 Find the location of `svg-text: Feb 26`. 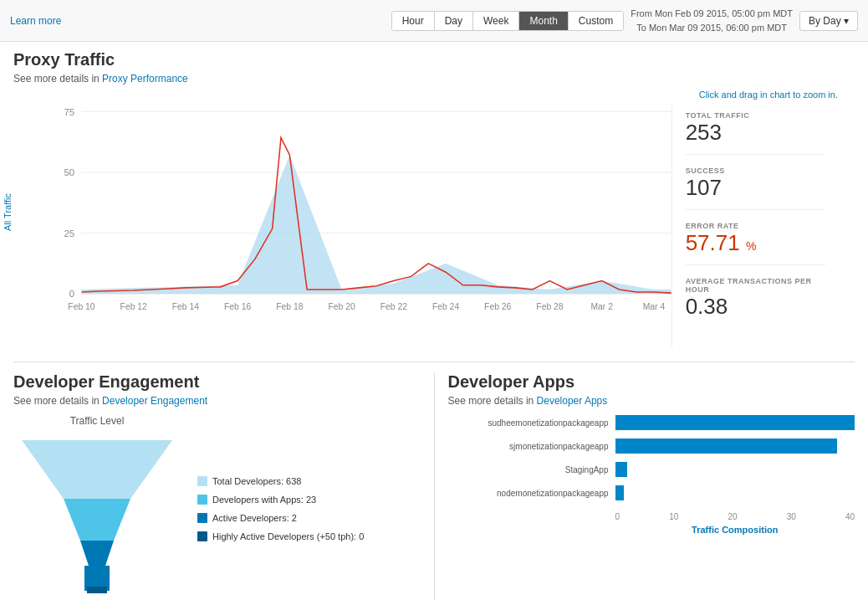

svg-text: Feb 26 is located at coordinates (498, 306).